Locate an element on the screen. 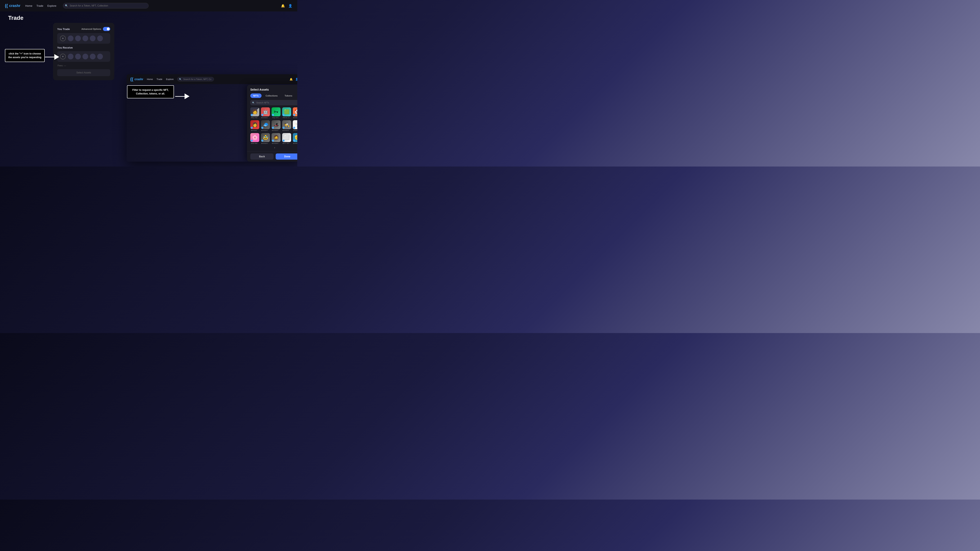  nav-icons: 🔔 👤 is located at coordinates (287, 6).